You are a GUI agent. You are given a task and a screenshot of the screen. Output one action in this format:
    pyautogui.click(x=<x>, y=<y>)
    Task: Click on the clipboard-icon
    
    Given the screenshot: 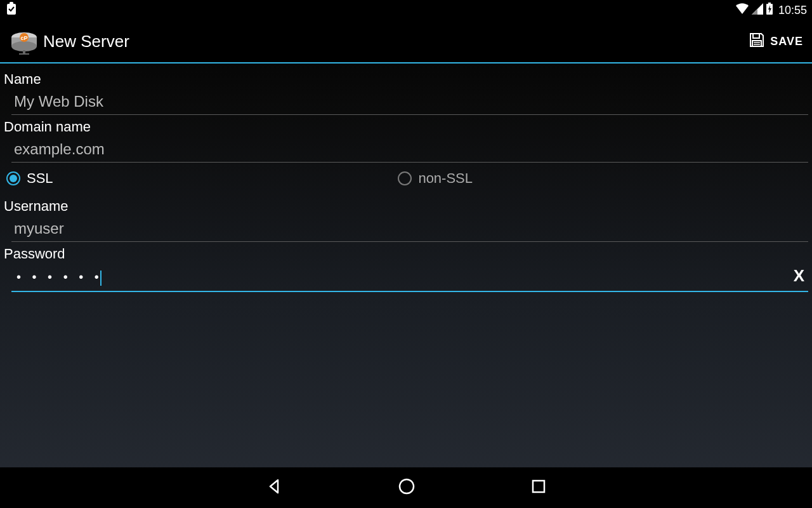 What is the action you would take?
    pyautogui.click(x=11, y=10)
    